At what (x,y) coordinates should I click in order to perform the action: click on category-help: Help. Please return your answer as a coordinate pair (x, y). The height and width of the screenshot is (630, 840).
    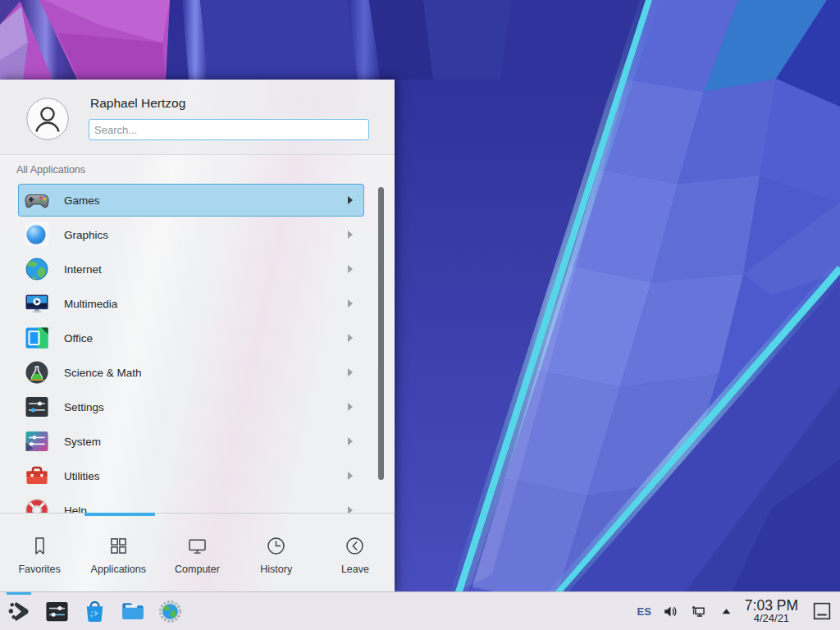
    Looking at the image, I should click on (191, 504).